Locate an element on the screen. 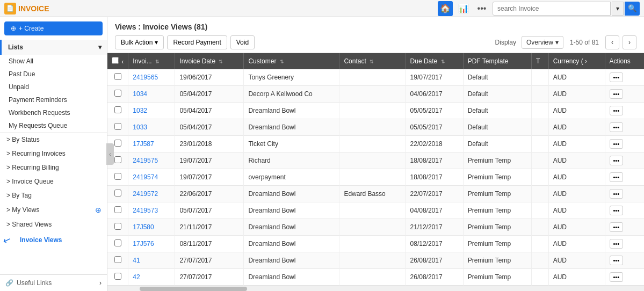  lists-section-header: Lists ▾ is located at coordinates (54, 47).